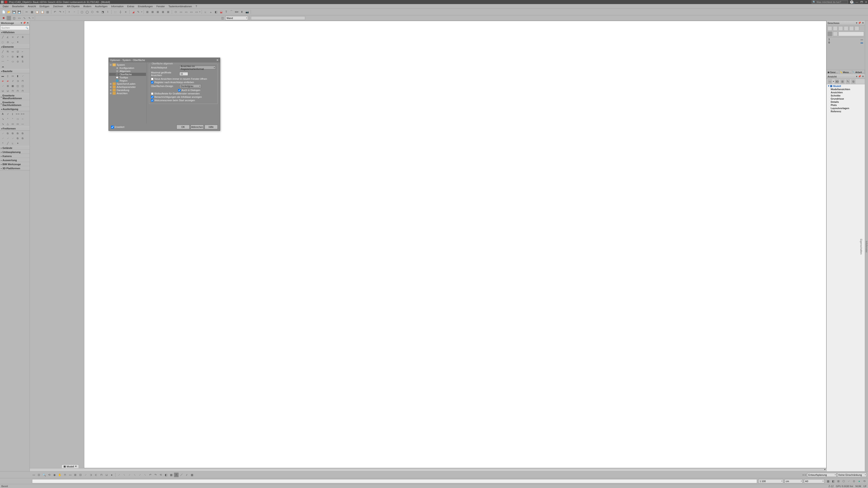  I want to click on tree-konfig: ⚙Konfiguration, so click(127, 68).